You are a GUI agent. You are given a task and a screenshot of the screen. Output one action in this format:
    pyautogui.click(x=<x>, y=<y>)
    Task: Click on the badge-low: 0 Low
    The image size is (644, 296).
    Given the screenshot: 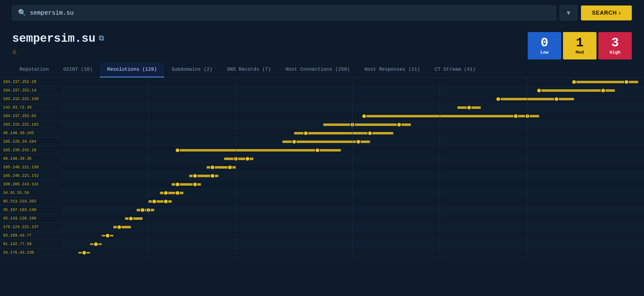 What is the action you would take?
    pyautogui.click(x=544, y=46)
    